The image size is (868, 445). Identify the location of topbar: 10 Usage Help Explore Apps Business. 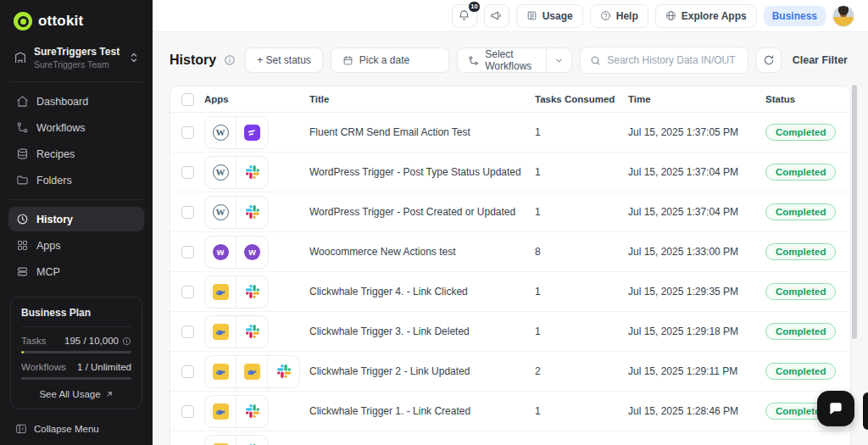
(510, 16).